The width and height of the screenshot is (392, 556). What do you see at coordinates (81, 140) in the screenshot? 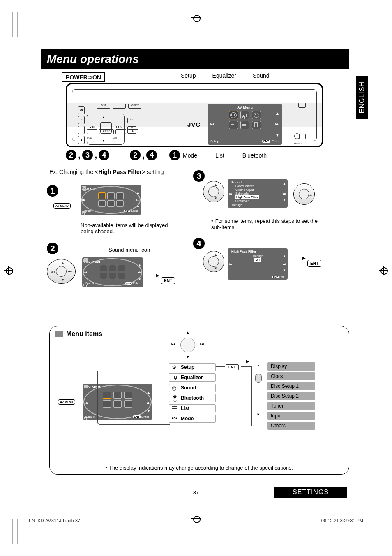
I see `eject-button-icon: ▲` at bounding box center [81, 140].